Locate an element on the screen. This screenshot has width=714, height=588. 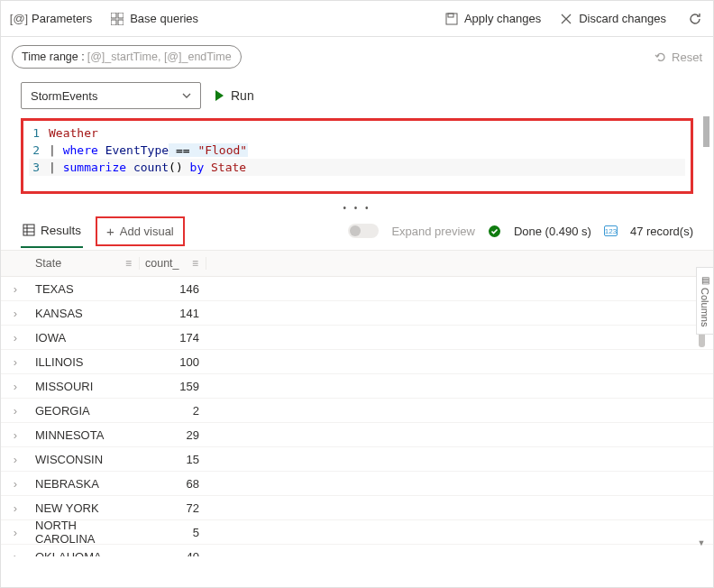
base-queries-button: Base queries is located at coordinates (154, 19).